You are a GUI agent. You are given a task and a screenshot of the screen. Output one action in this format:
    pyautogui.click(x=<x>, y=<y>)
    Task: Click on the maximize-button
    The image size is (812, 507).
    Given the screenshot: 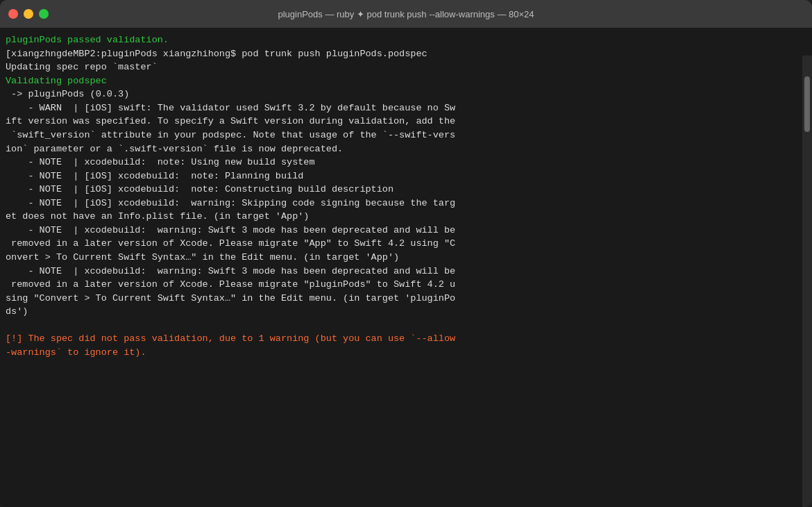 What is the action you would take?
    pyautogui.click(x=44, y=14)
    